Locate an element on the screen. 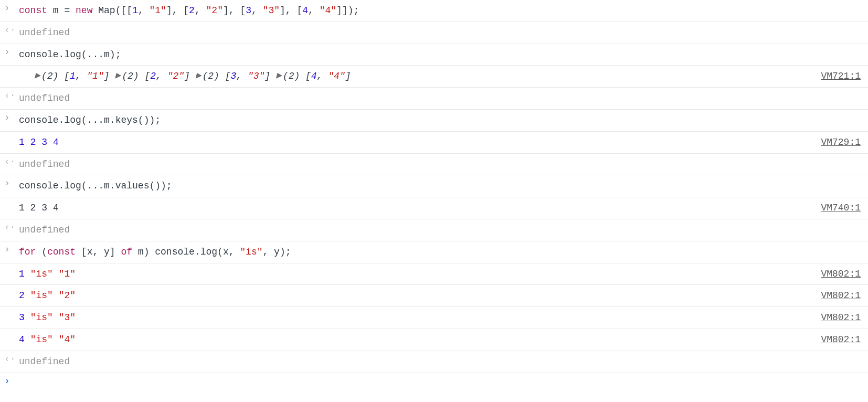  code-token: , y); is located at coordinates (277, 252).